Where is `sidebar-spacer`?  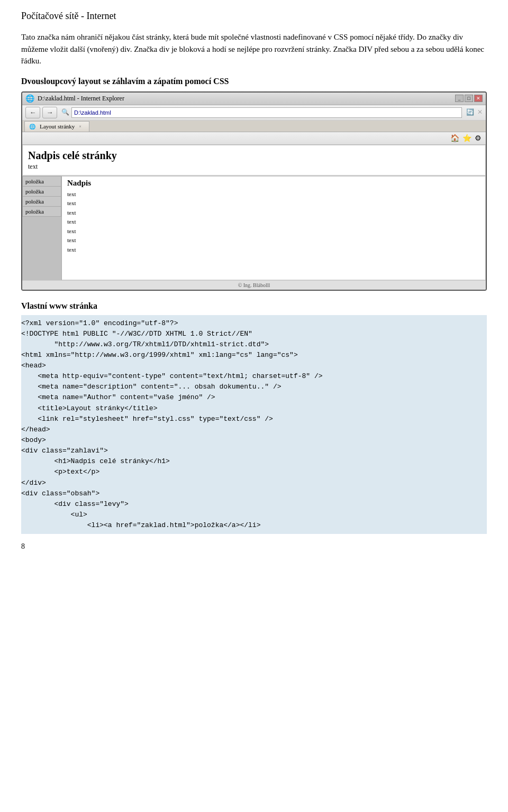 sidebar-spacer is located at coordinates (42, 248).